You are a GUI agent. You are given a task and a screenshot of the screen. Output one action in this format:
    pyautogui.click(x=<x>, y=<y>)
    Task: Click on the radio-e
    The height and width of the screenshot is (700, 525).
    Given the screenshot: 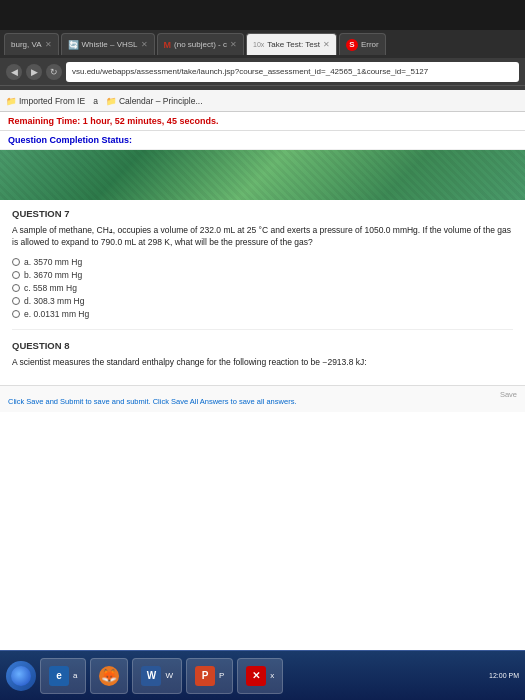 What is the action you would take?
    pyautogui.click(x=16, y=314)
    